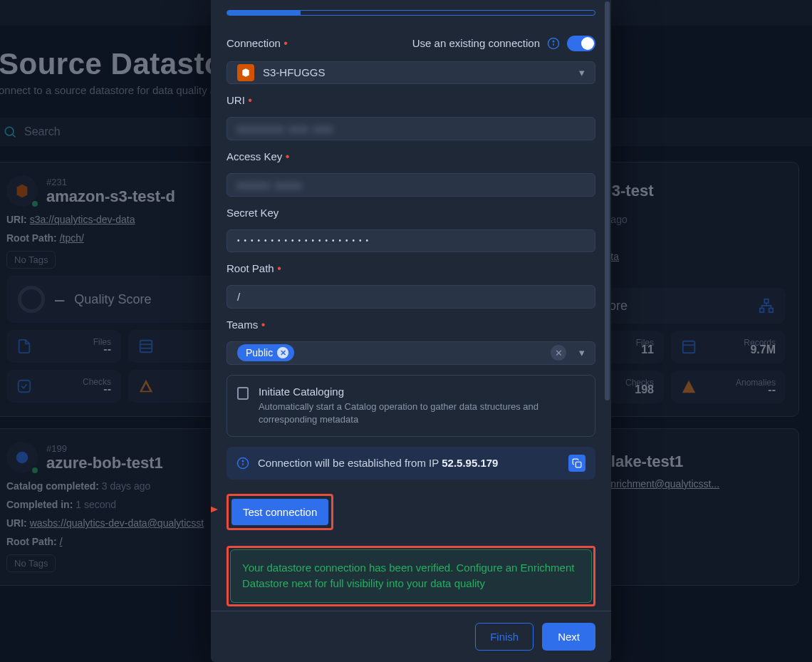 This screenshot has height=662, width=812. Describe the element at coordinates (105, 449) in the screenshot. I see `card-id: #199` at that location.